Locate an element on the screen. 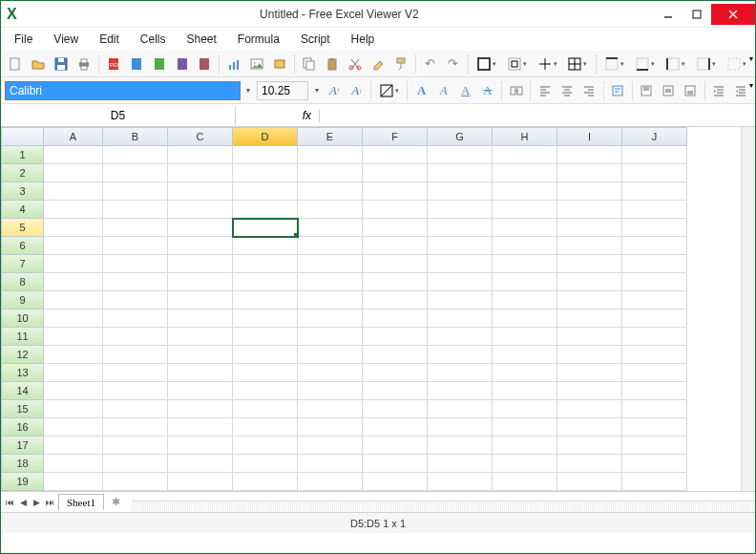  undo-icon: ↶ is located at coordinates (430, 64).